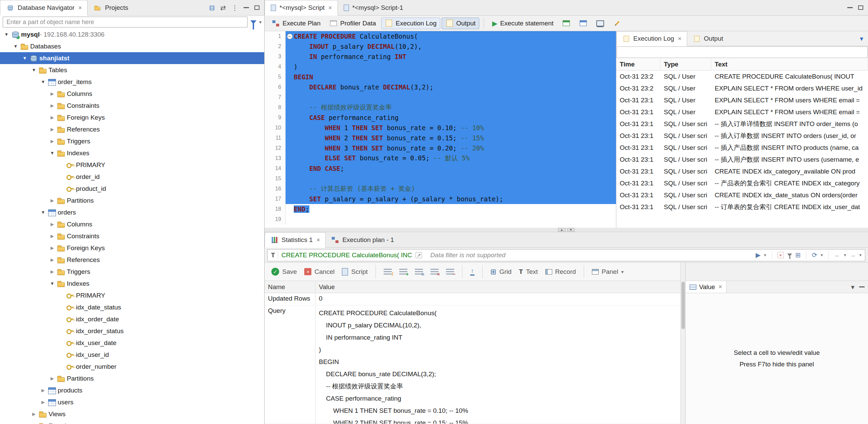 This screenshot has width=868, height=424. Describe the element at coordinates (419, 272) in the screenshot. I see `duplicate-row-button: ≡` at that location.